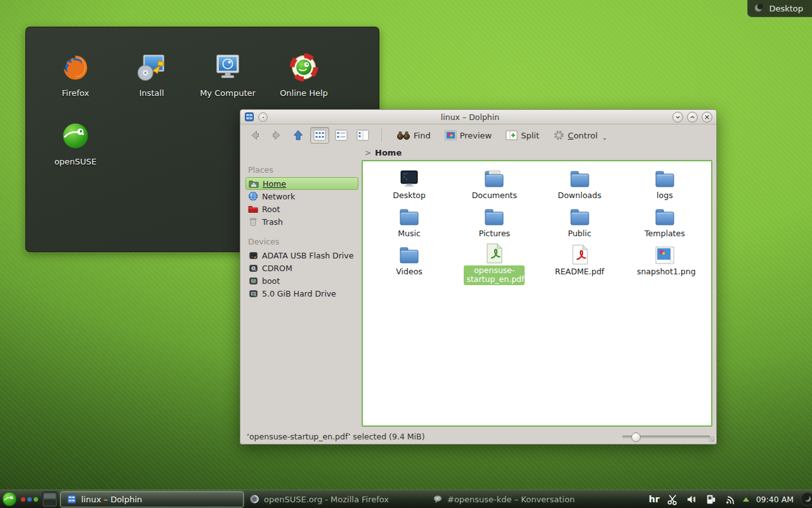 Image resolution: width=812 pixels, height=508 pixels. What do you see at coordinates (303, 170) in the screenshot?
I see `places-header: Places` at bounding box center [303, 170].